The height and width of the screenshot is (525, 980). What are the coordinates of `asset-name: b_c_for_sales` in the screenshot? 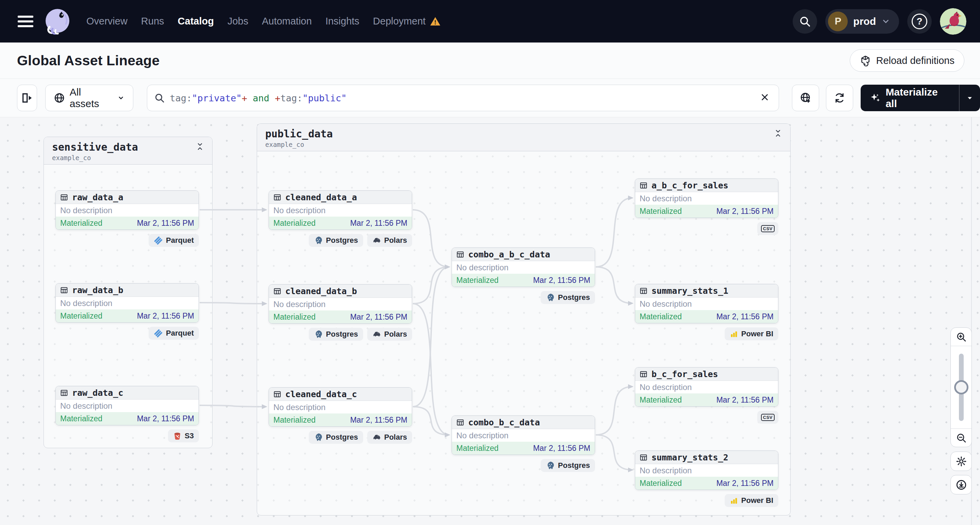 It's located at (685, 374).